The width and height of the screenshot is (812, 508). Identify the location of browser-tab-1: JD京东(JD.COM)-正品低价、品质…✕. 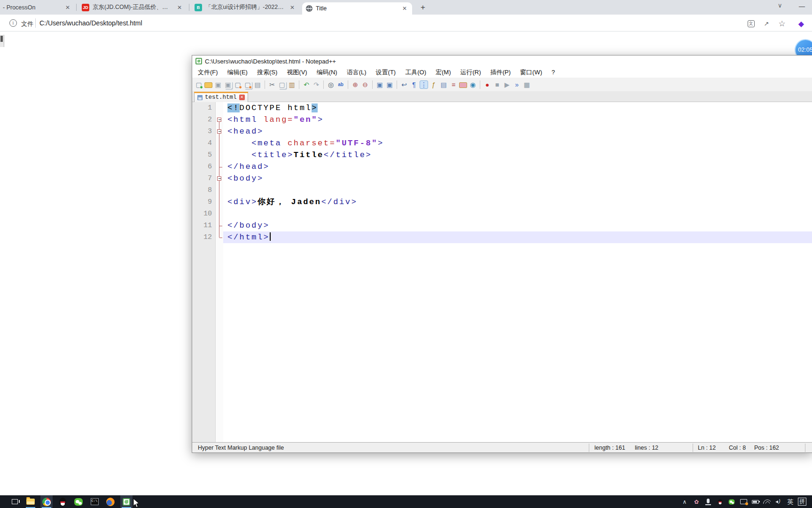
(133, 8).